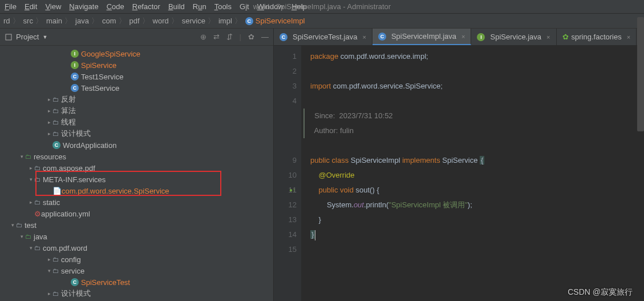 The width and height of the screenshot is (644, 301). Describe the element at coordinates (137, 88) in the screenshot. I see `tree-item: CTestService` at that location.